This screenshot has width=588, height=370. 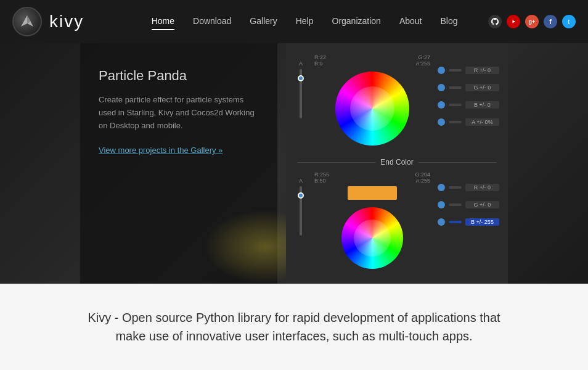 What do you see at coordinates (372, 109) in the screenshot?
I see `color-wheel-top` at bounding box center [372, 109].